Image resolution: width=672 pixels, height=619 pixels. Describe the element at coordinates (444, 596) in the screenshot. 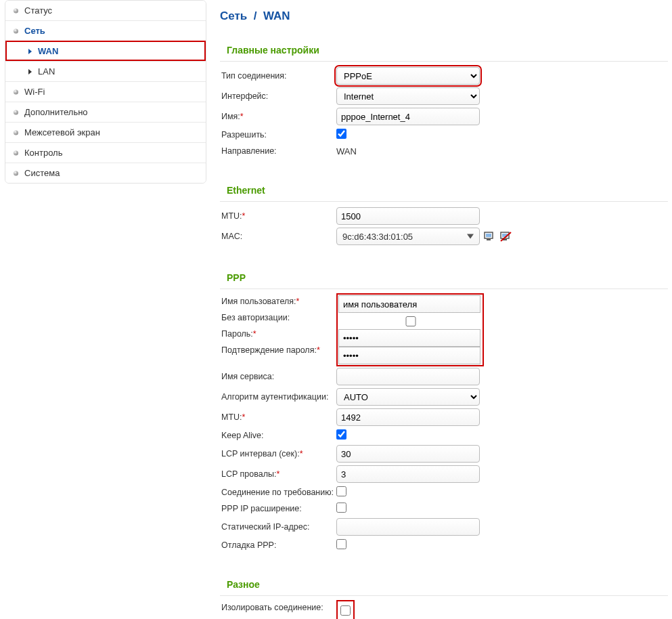

I see `section-misc: Разное Изолировать соединение: Включить …` at that location.